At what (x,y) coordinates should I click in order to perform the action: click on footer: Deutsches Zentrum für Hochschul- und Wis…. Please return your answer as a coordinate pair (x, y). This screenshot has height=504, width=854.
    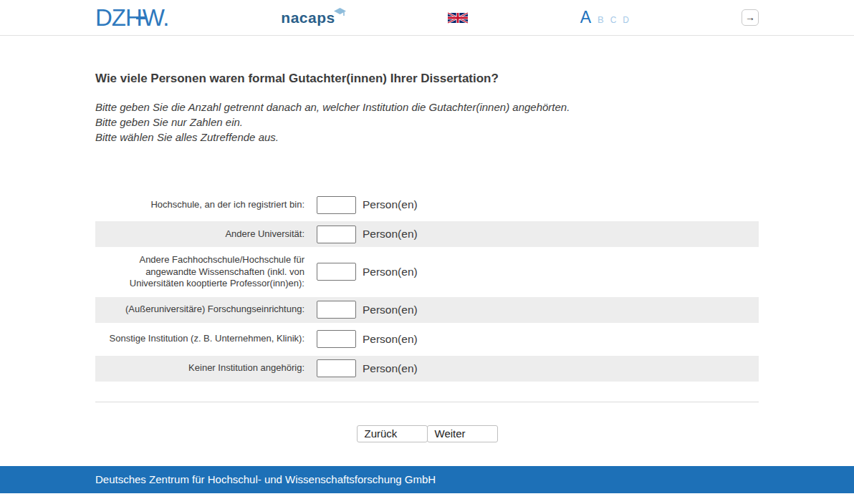
    Looking at the image, I should click on (427, 480).